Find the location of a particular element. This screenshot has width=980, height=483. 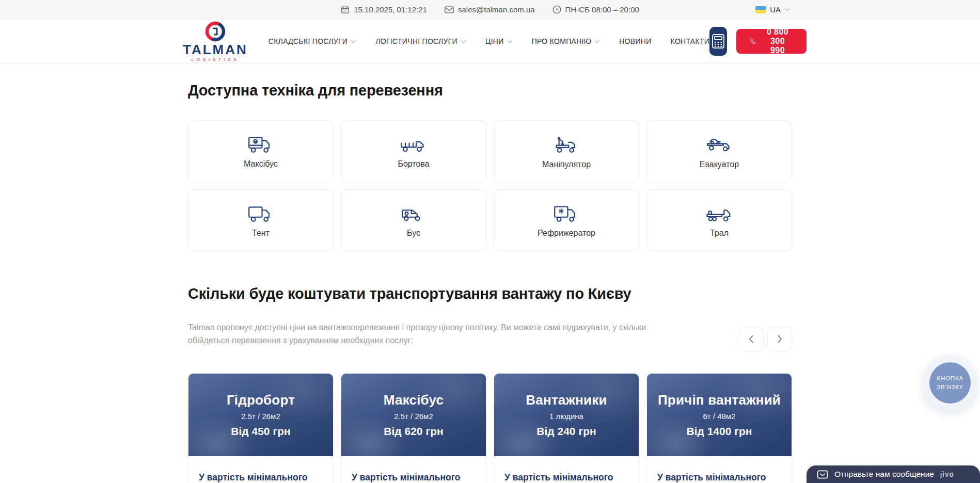

clock-icon is located at coordinates (557, 9).